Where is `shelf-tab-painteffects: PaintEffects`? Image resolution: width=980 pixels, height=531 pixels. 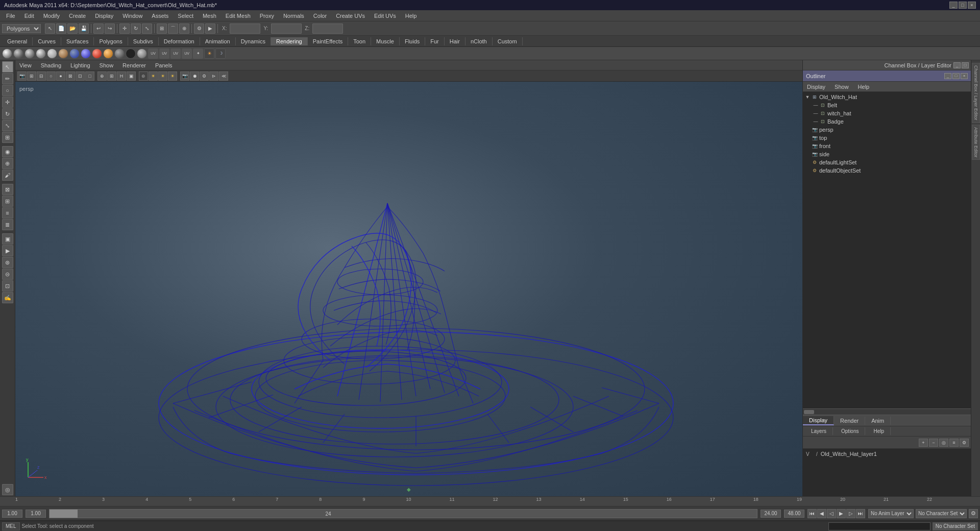
shelf-tab-painteffects: PaintEffects is located at coordinates (328, 41).